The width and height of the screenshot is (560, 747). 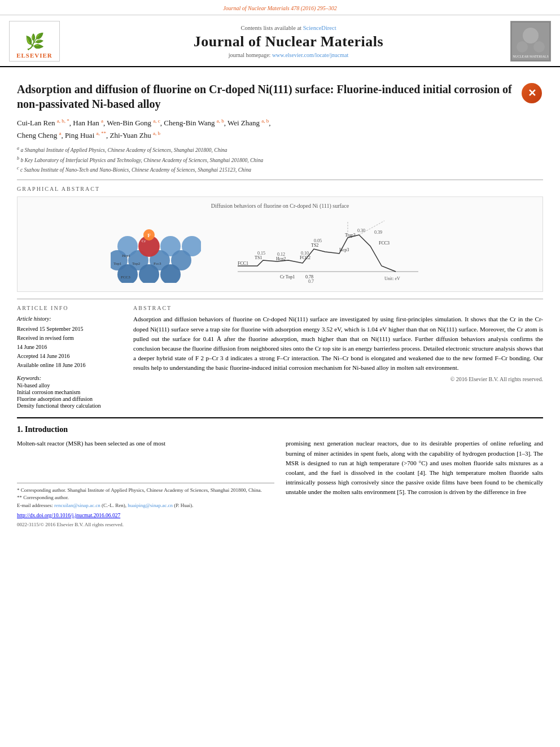 I want to click on history-label: Article history:, so click(x=71, y=318).